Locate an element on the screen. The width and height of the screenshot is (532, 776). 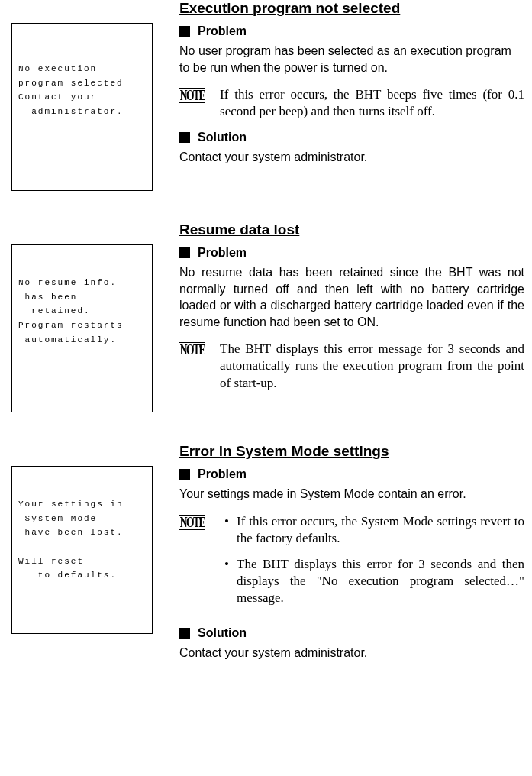
problem-text: No user program has been selected as an … is located at coordinates (352, 60).